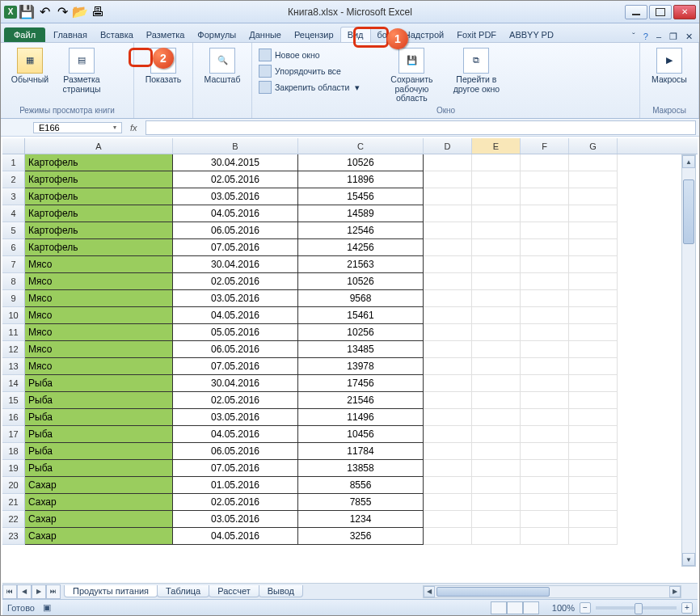 This screenshot has width=700, height=616. I want to click on qat-save-icon: 💾, so click(27, 12).